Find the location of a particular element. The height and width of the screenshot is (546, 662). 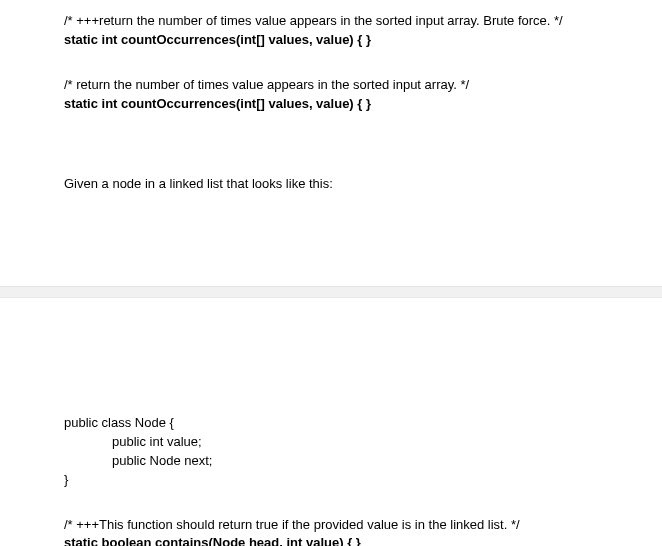

code-block-2: /* return the number of times value appe… is located at coordinates (363, 95).